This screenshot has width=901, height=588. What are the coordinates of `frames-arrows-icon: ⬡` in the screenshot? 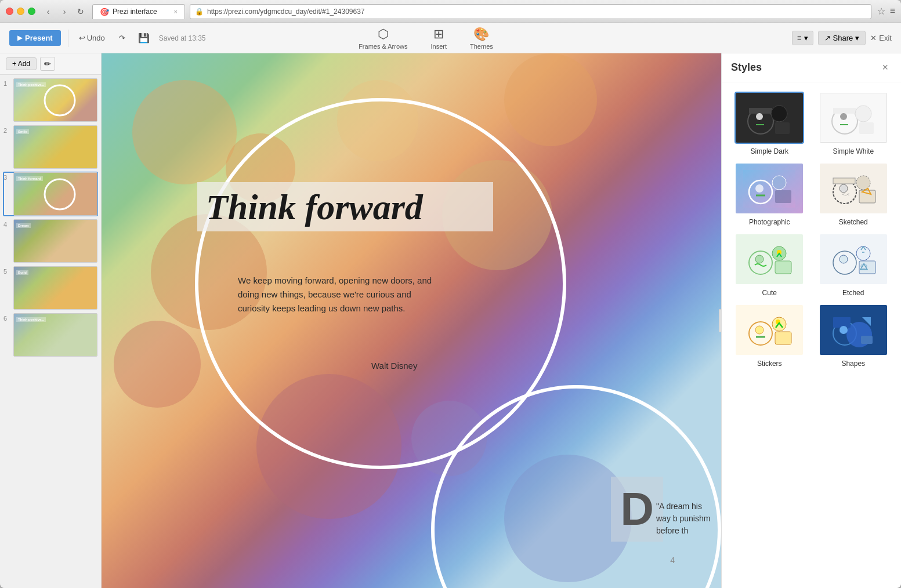 It's located at (383, 34).